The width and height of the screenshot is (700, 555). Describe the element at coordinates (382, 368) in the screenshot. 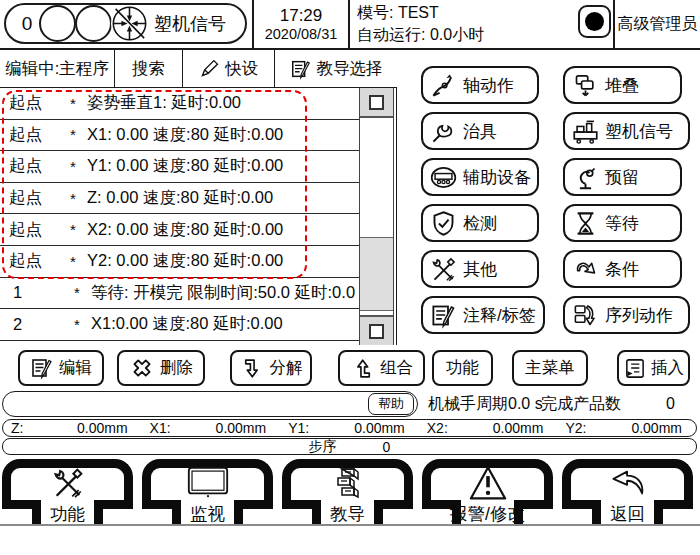

I see `combine-button: 组合` at that location.